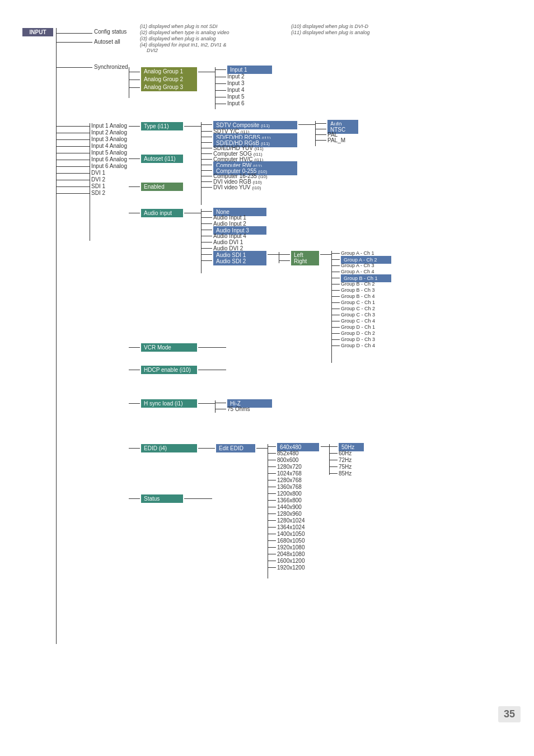 Image resolution: width=534 pixels, height=756 pixels. Describe the element at coordinates (73, 167) in the screenshot. I see `line-ia6b` at that location.